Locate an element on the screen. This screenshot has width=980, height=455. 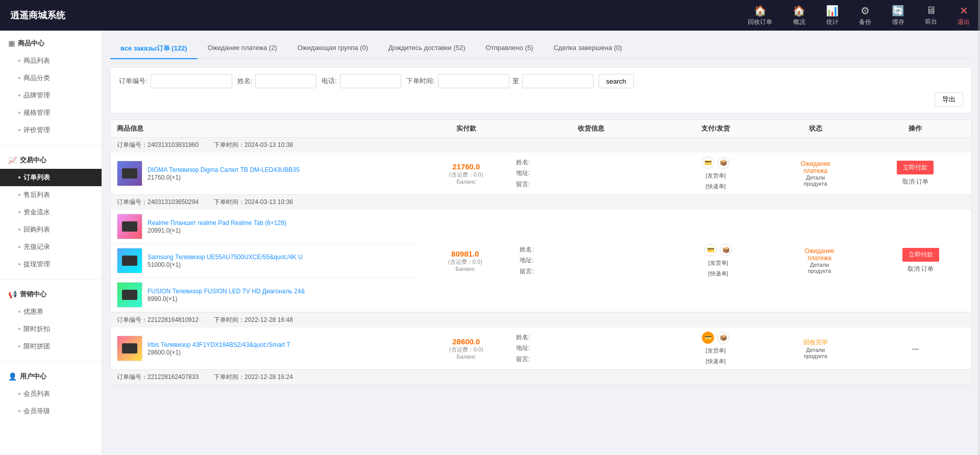
sidebar-item-flash-sale: 限时折扣 is located at coordinates (51, 329).